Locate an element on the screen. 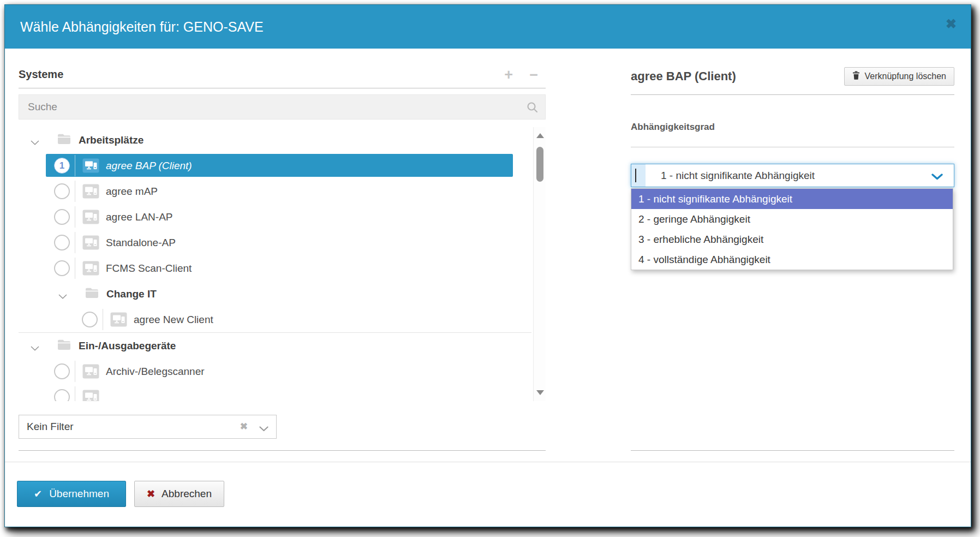 Image resolution: width=980 pixels, height=537 pixels. check-icon: ✔ is located at coordinates (38, 494).